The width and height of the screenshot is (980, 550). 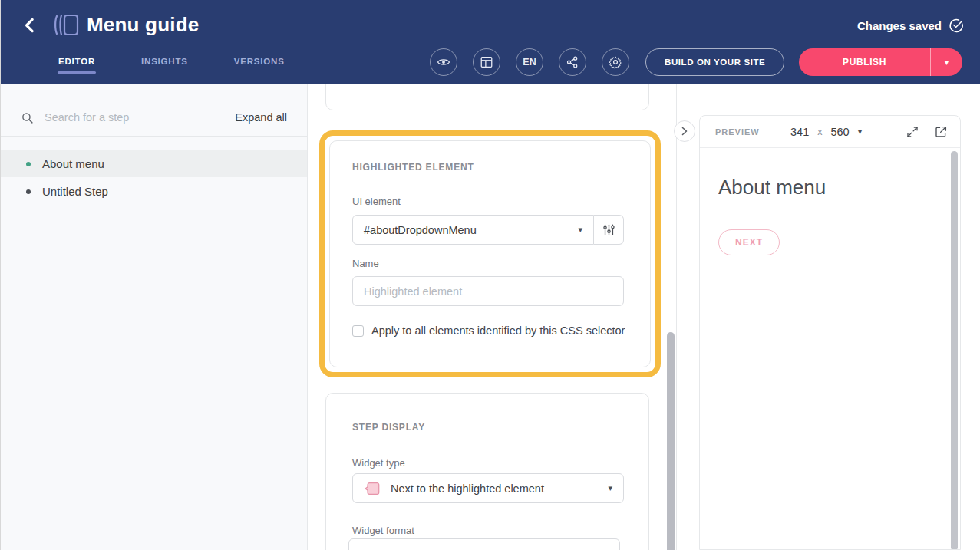 I want to click on card-above-partial, so click(x=487, y=97).